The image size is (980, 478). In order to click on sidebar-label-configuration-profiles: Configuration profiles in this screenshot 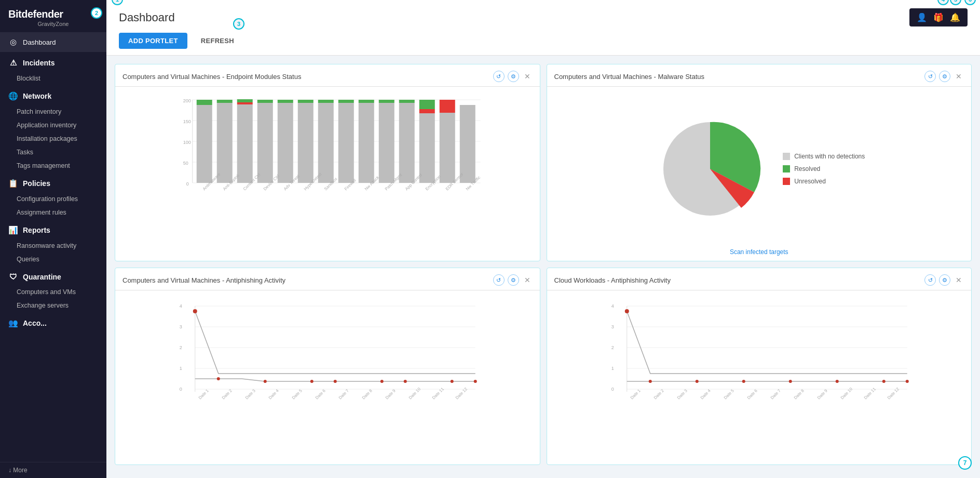, I will do `click(47, 199)`.